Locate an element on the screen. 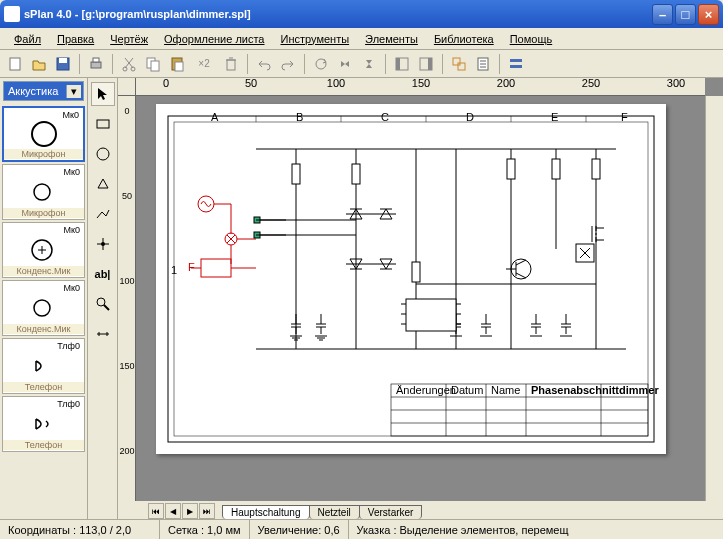  snap-left-button is located at coordinates (402, 64).